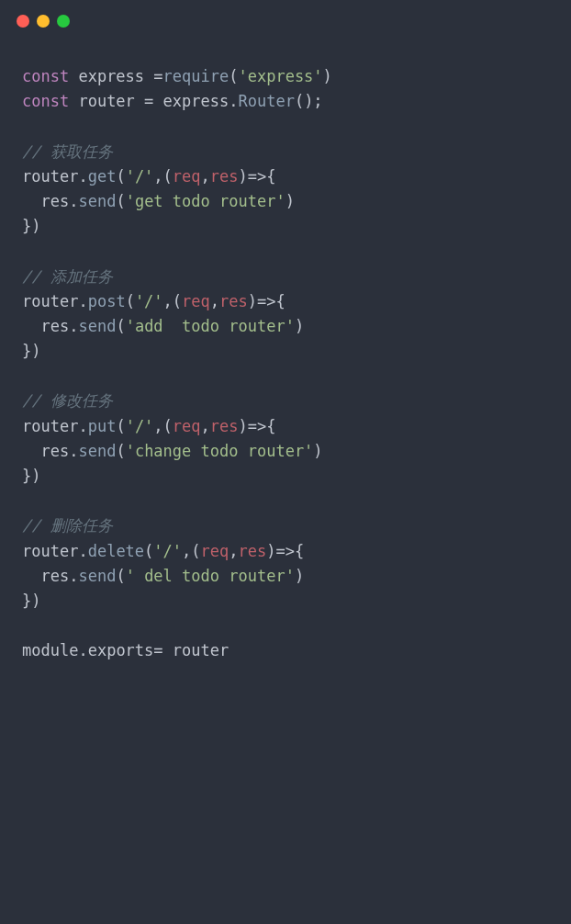 The image size is (571, 924). Describe the element at coordinates (68, 525) in the screenshot. I see `comment: // 删除任务` at that location.